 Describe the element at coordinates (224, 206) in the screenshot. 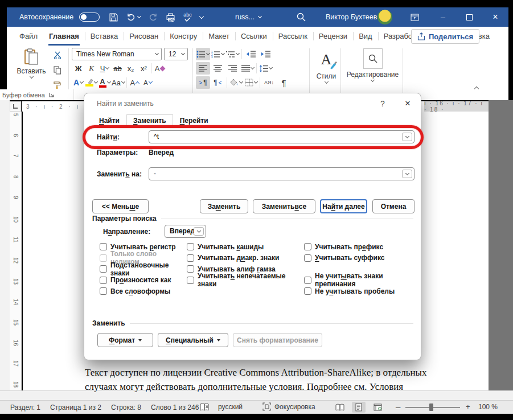

I see `replace-button: Заменить` at that location.